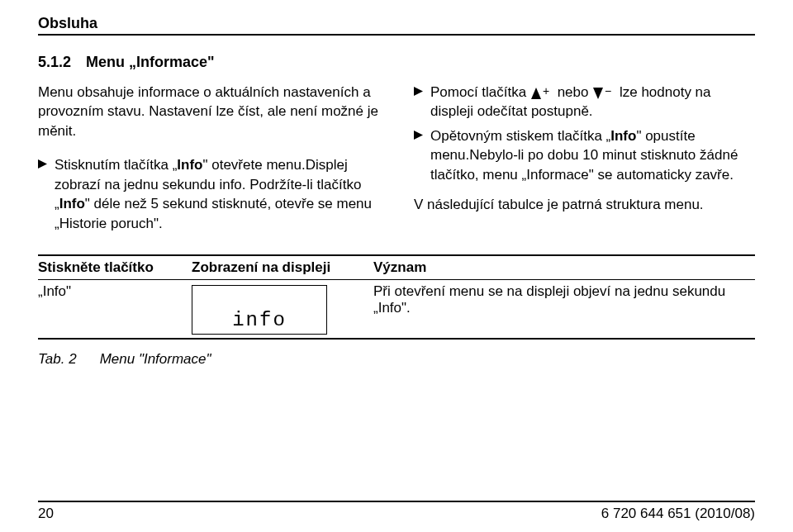 The width and height of the screenshot is (793, 532). I want to click on after-paragraph: V následující tabulce je patrná struktur…, so click(585, 205).